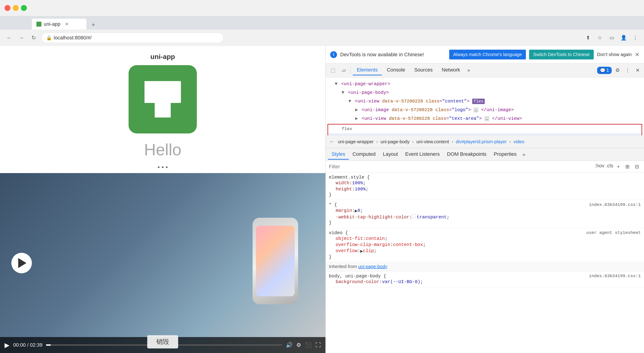 This screenshot has width=644, height=353. Describe the element at coordinates (485, 55) in the screenshot. I see `devtools-notification: i DevTools is now available in Chinese! …` at that location.